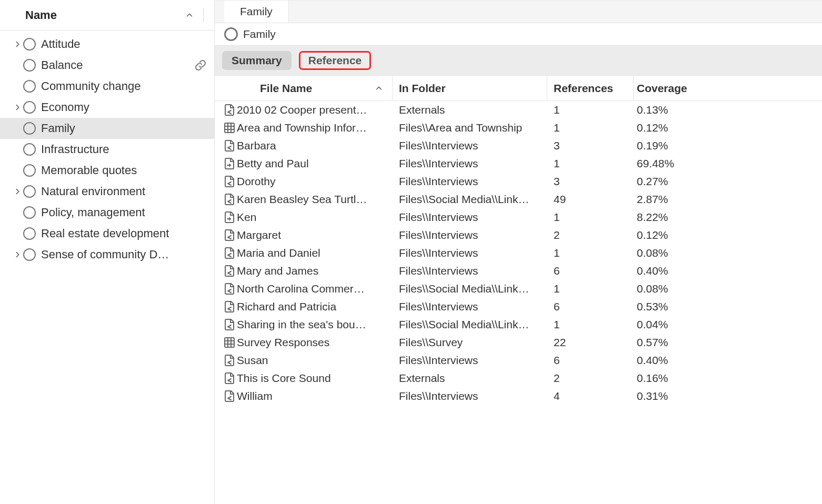 The height and width of the screenshot is (504, 822). What do you see at coordinates (518, 128) in the screenshot?
I see `table-row: Area and Township Infor…Files\\Area and …` at bounding box center [518, 128].